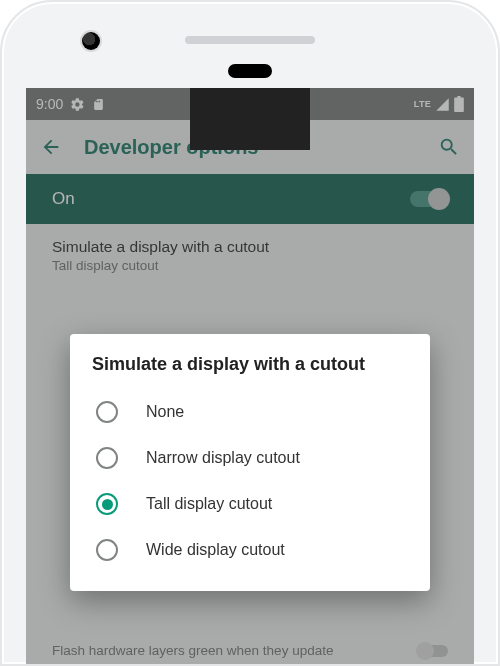  I want to click on option-none: None, so click(250, 412).